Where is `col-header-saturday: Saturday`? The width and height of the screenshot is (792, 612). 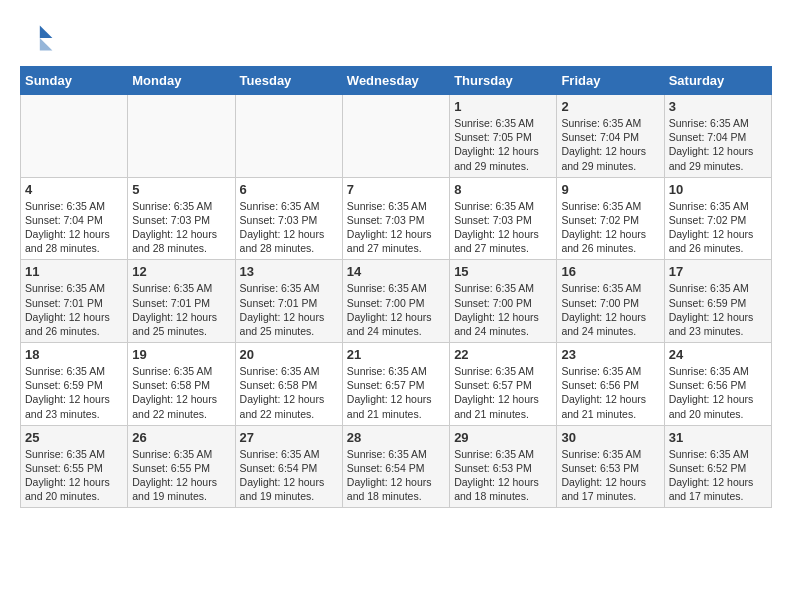
col-header-saturday: Saturday is located at coordinates (718, 81).